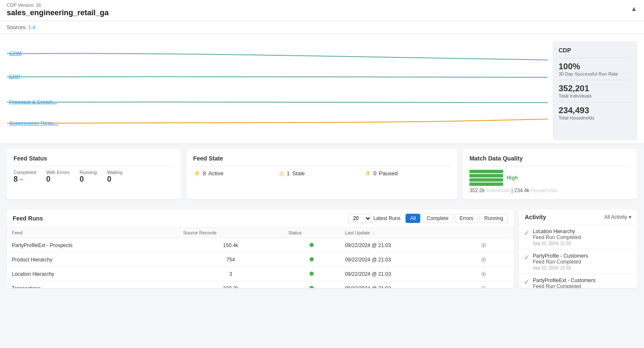 The image size is (644, 348). What do you see at coordinates (88, 177) in the screenshot?
I see `running-stat: Running 0` at bounding box center [88, 177].